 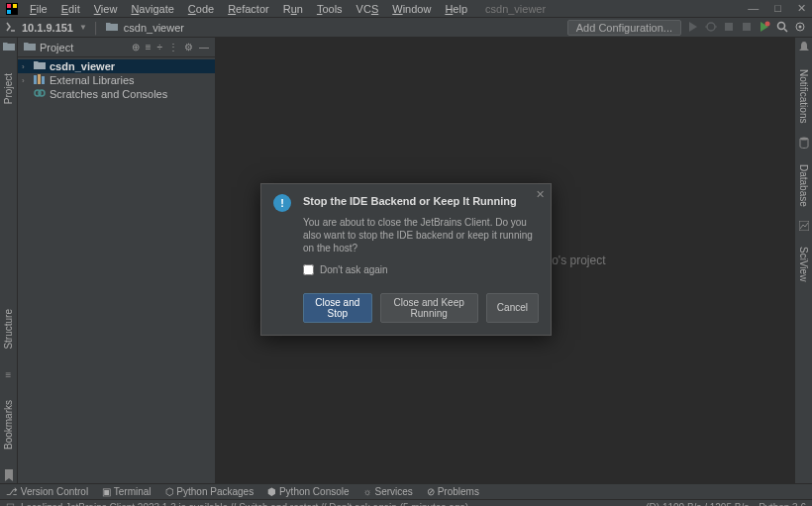 I want to click on folder-icon, so click(x=40, y=66).